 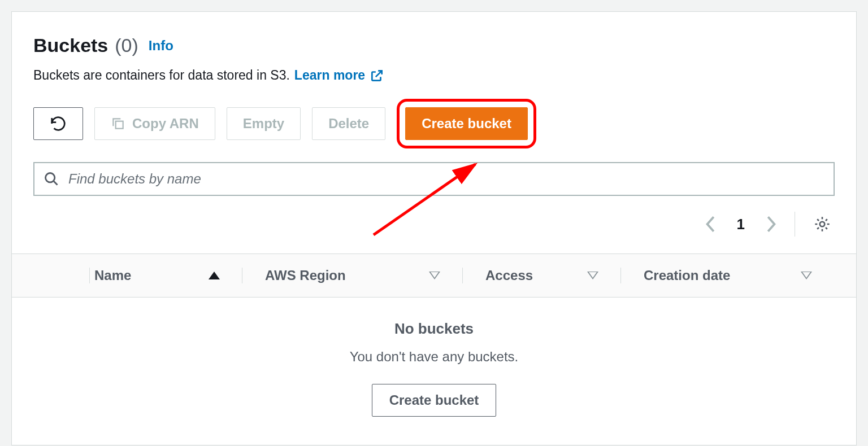 What do you see at coordinates (822, 224) in the screenshot?
I see `settings-button` at bounding box center [822, 224].